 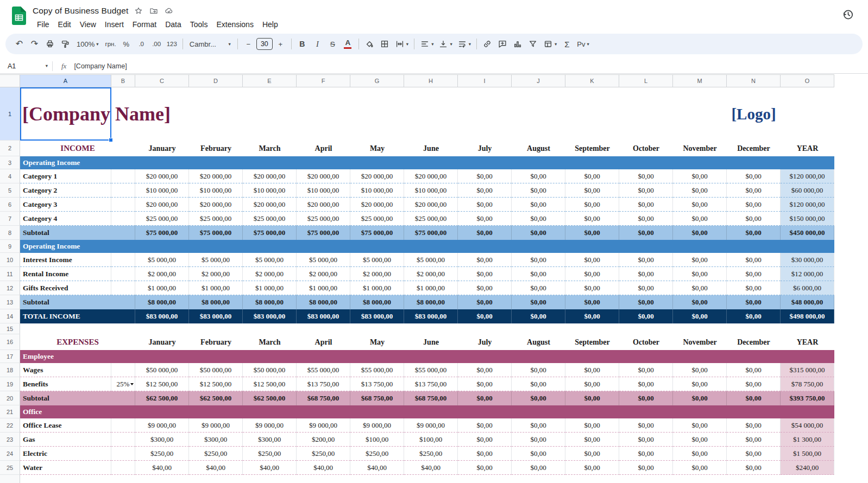 What do you see at coordinates (324, 329) in the screenshot?
I see `cell-F15` at bounding box center [324, 329].